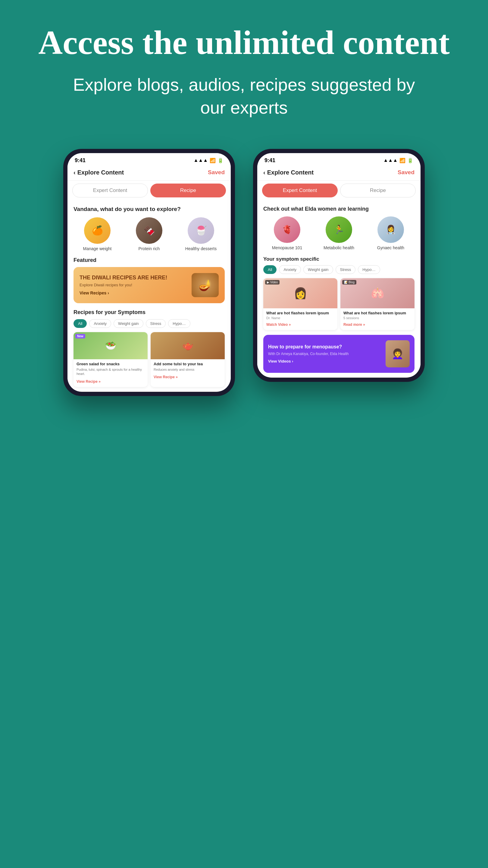 This screenshot has width=488, height=868. I want to click on category-protein-rich: 🍫 Protein rich, so click(149, 234).